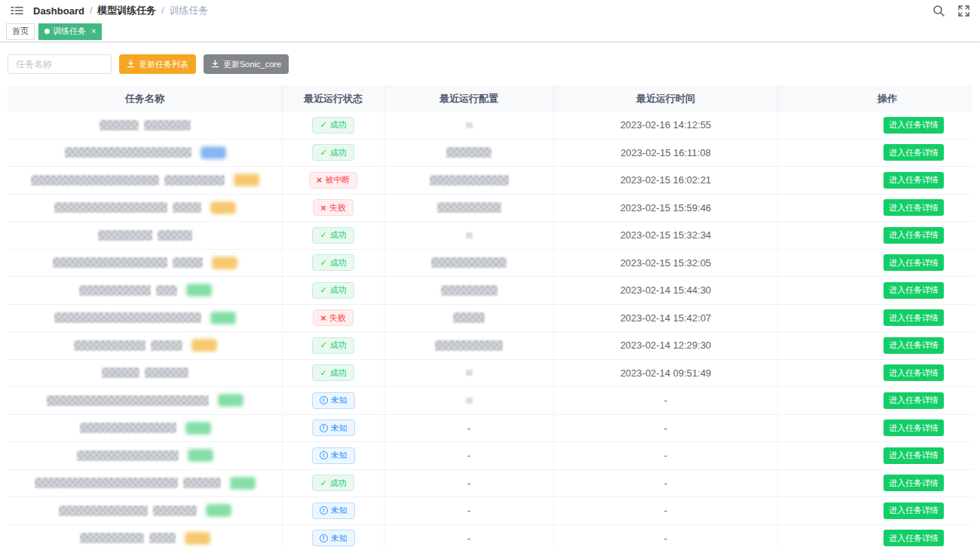 The height and width of the screenshot is (547, 980). Describe the element at coordinates (490, 318) in the screenshot. I see `table-row: 失败 2023-02-14 15:42:07 进入任务详情` at that location.